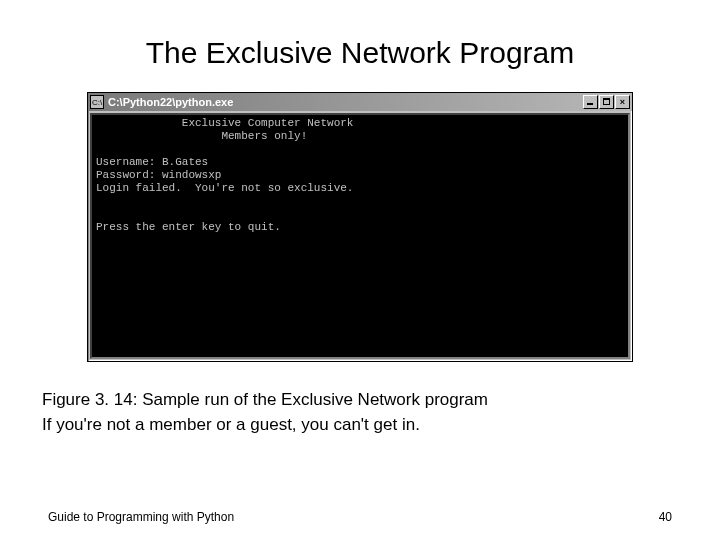 This screenshot has height=540, width=720. I want to click on slide-title: The Exclusive Network Program, so click(360, 53).